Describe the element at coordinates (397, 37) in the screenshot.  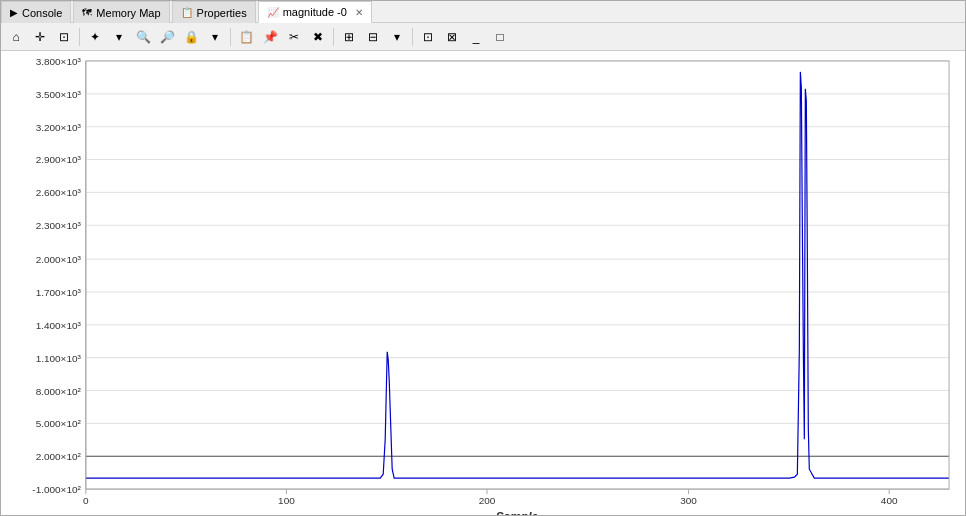
I see `toolbar-signal-btn: ▾` at that location.